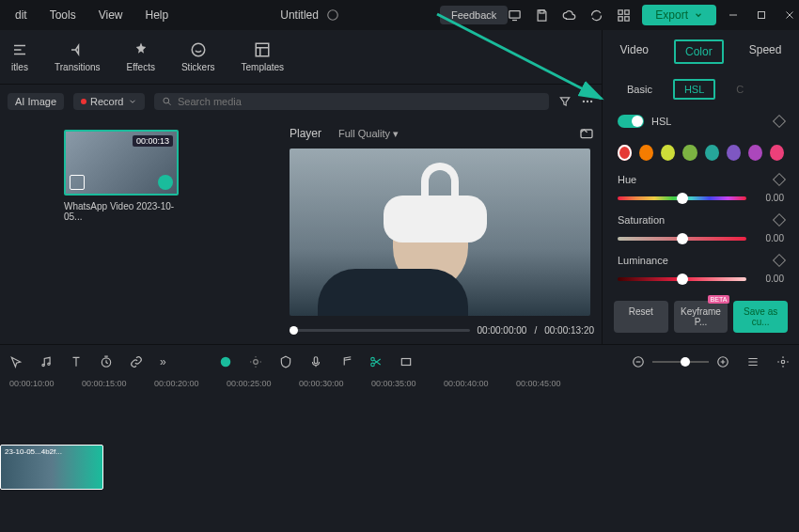 This screenshot has height=532, width=799. What do you see at coordinates (541, 15) in the screenshot?
I see `save-icon` at bounding box center [541, 15].